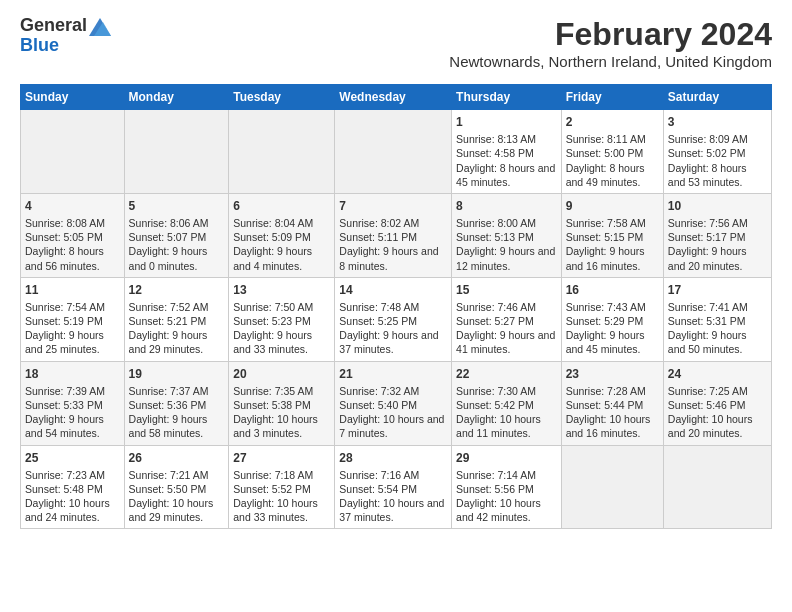  Describe the element at coordinates (612, 122) in the screenshot. I see `day-number: 2` at that location.